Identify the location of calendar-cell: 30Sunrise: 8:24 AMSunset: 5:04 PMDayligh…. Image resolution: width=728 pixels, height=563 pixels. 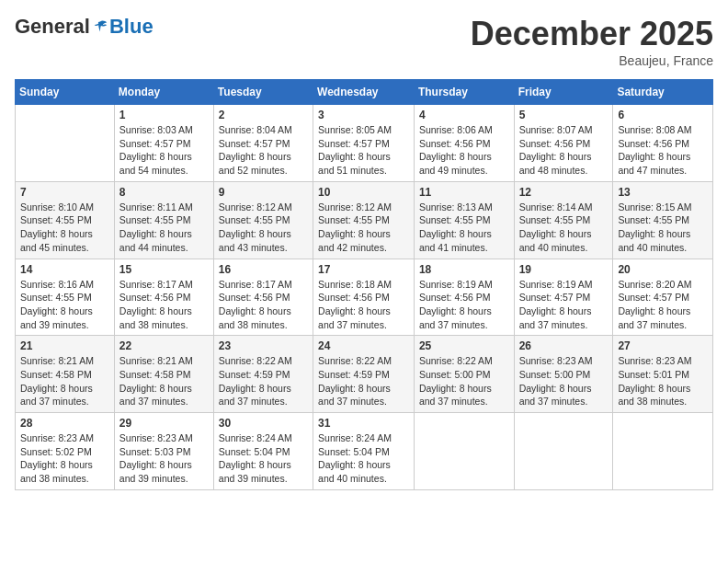
(263, 452).